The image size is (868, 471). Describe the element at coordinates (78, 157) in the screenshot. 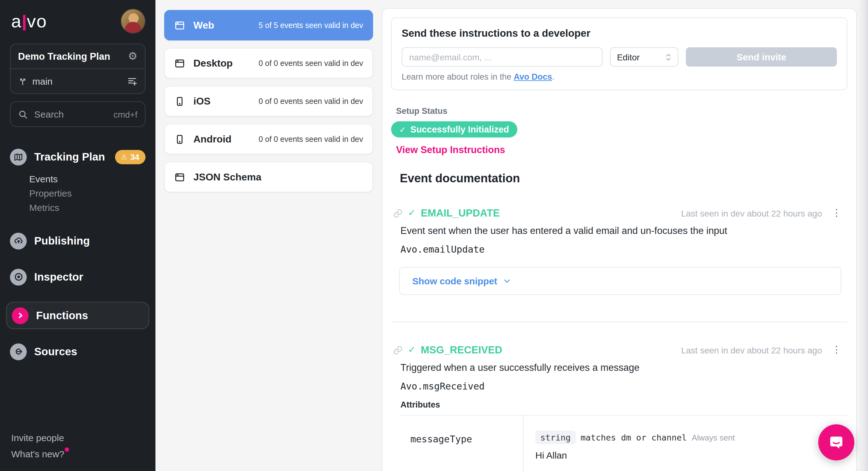

I see `sidebar-item-tracking-plan: Tracking Plan ⚠ 34` at that location.